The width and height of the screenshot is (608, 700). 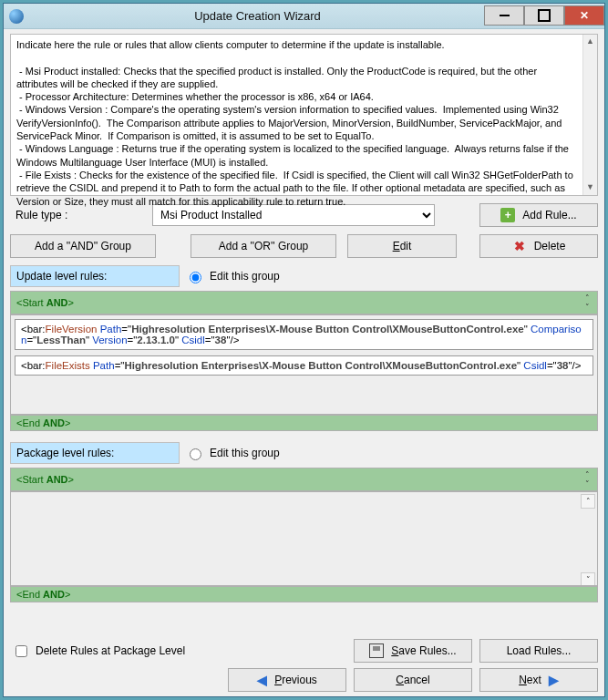 What do you see at coordinates (287, 680) in the screenshot?
I see `previous-button: ◀ Previous` at bounding box center [287, 680].